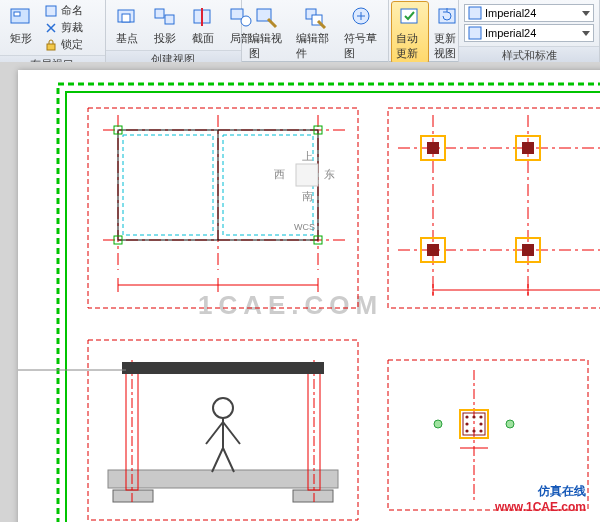  I want to click on refresh-icon, so click(448, 17).